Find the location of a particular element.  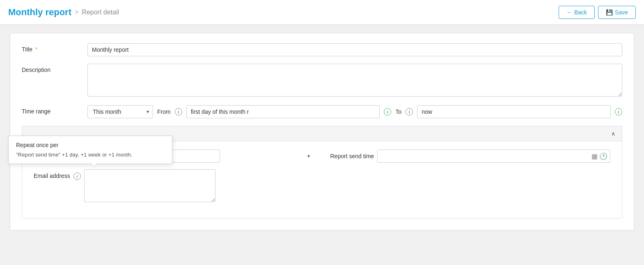

time-range-select-wrapper: This month Last month This week Custom ▾ is located at coordinates (120, 112).